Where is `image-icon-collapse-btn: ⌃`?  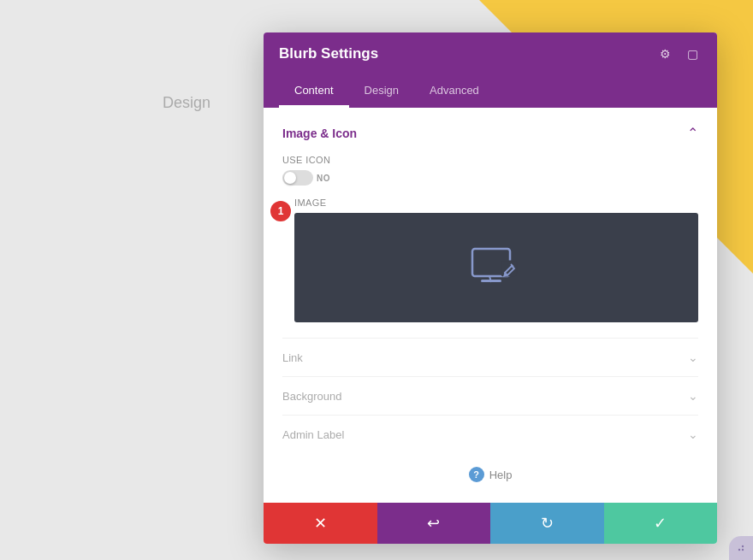 image-icon-collapse-btn: ⌃ is located at coordinates (693, 133).